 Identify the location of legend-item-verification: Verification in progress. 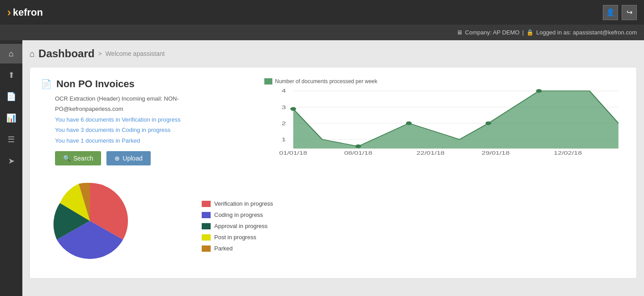
(237, 204).